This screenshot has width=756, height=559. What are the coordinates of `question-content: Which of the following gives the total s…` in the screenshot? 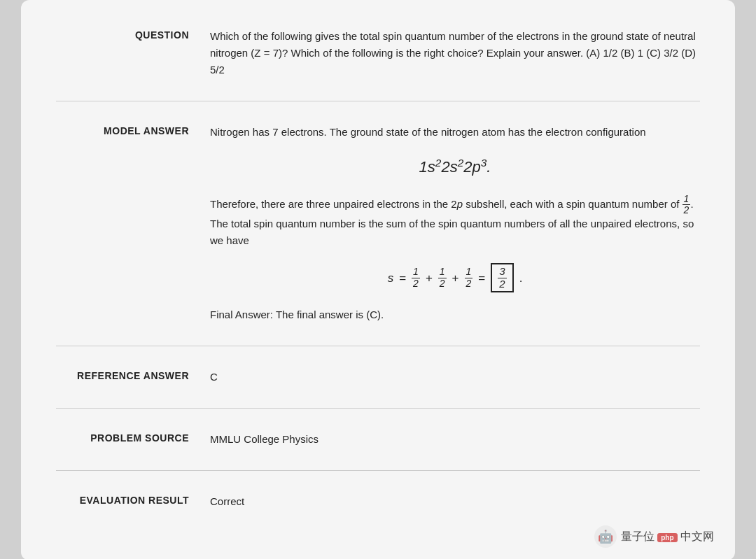 It's located at (455, 53).